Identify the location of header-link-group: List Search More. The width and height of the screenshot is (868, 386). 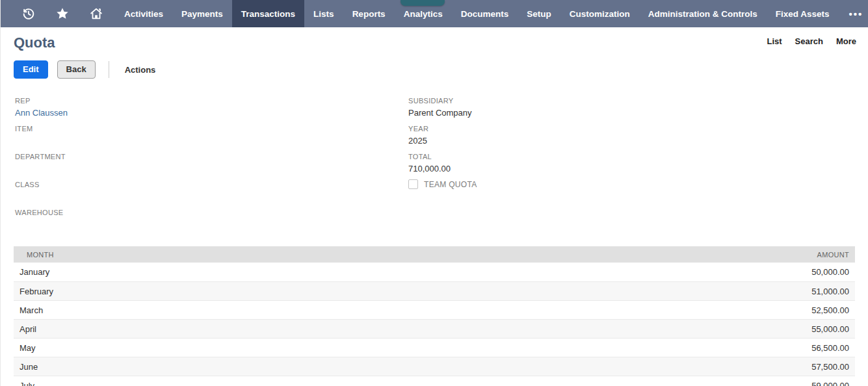
(811, 42).